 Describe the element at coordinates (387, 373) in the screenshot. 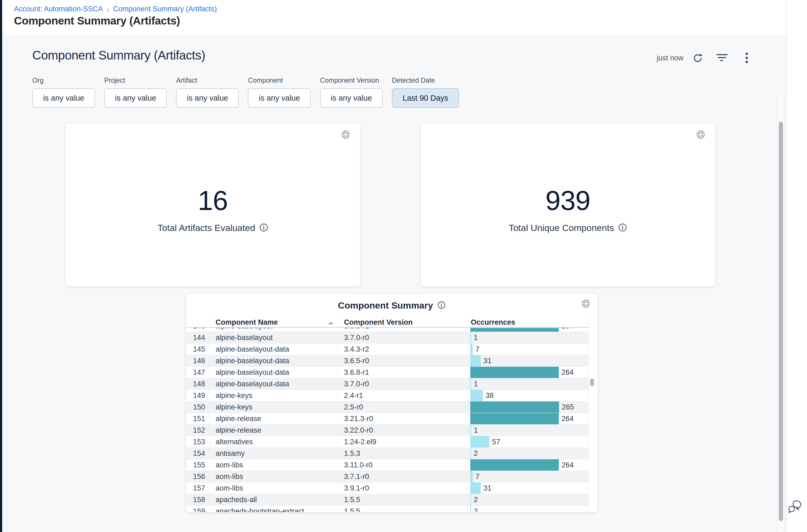

I see `table-row: 147alpine-baselayout-data3.6.8-r1264` at that location.